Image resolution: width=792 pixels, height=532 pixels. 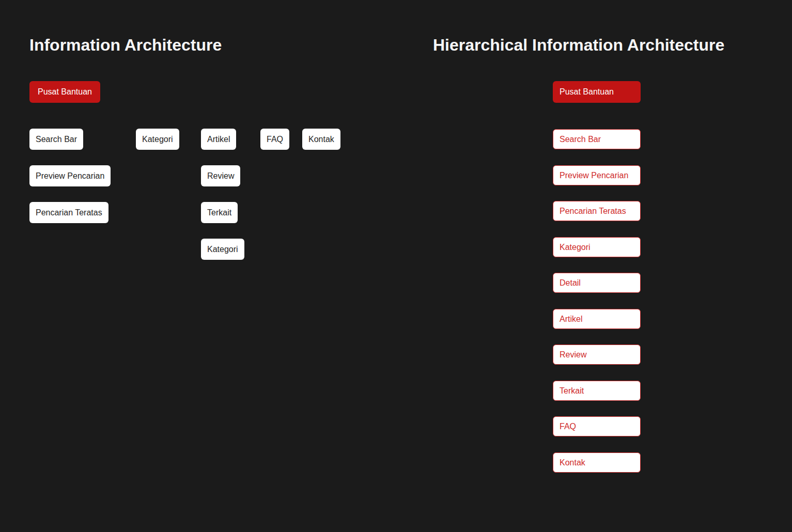 What do you see at coordinates (597, 176) in the screenshot?
I see `hnode-preview-pencarian: Preview Pencarian` at bounding box center [597, 176].